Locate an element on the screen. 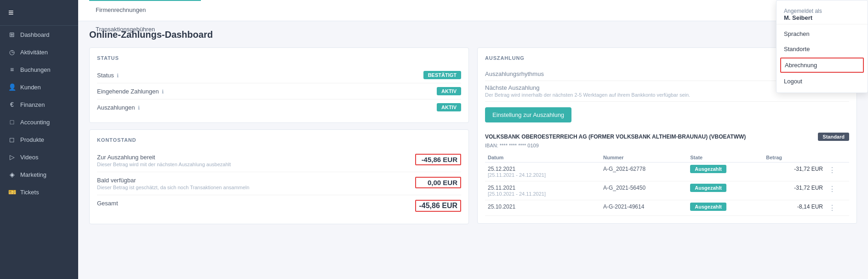 The width and height of the screenshot is (868, 279). status-row-label: Auszahlungen ℹ is located at coordinates (119, 108).